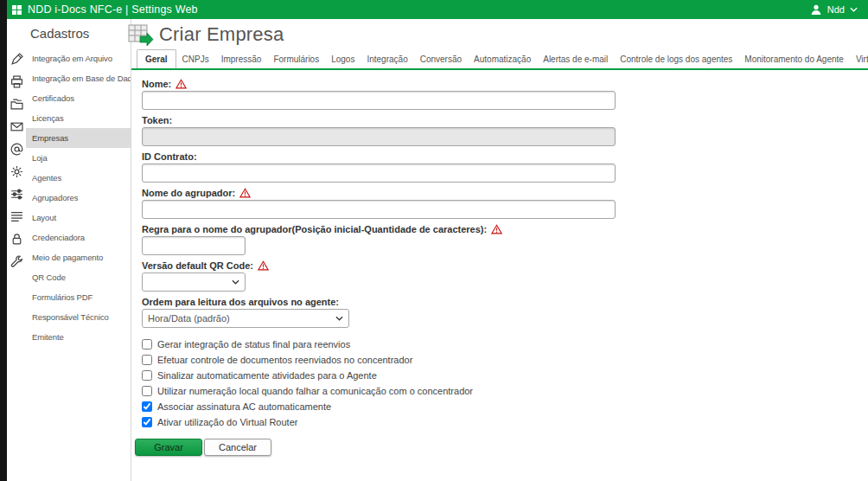 Image resolution: width=868 pixels, height=481 pixels. Describe the element at coordinates (78, 197) in the screenshot. I see `sidebar-item-agrupadores: Agrupadores` at that location.